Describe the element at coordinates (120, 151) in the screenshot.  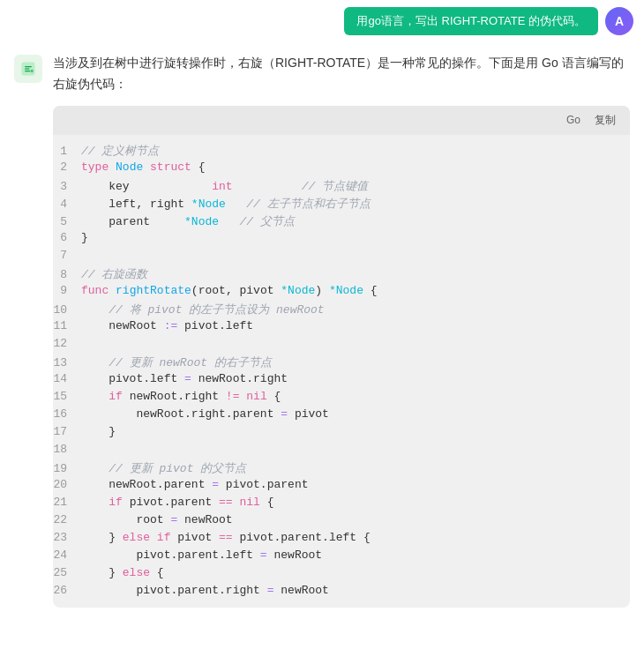
I see `line-code: // 定义树节点` at that location.